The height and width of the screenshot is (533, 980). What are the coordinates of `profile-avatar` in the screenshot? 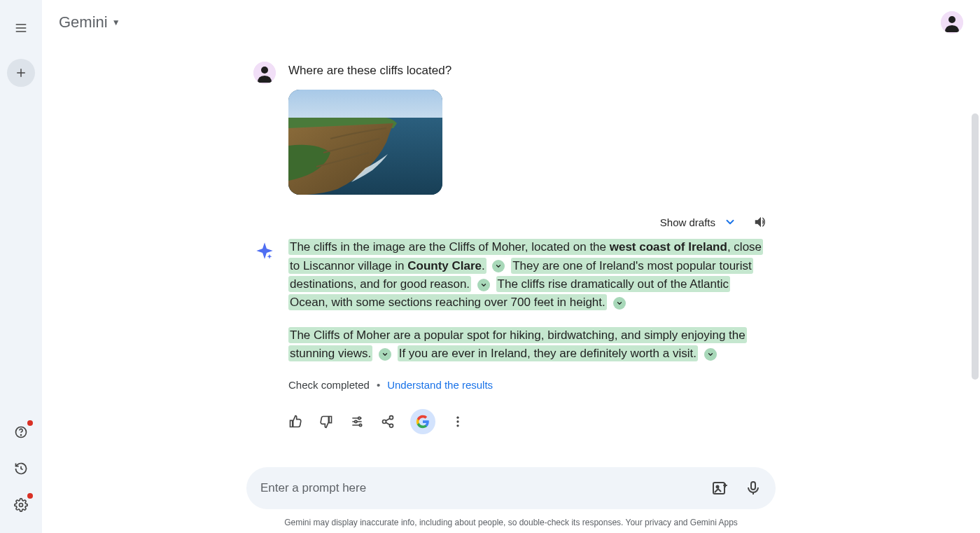 It's located at (952, 22).